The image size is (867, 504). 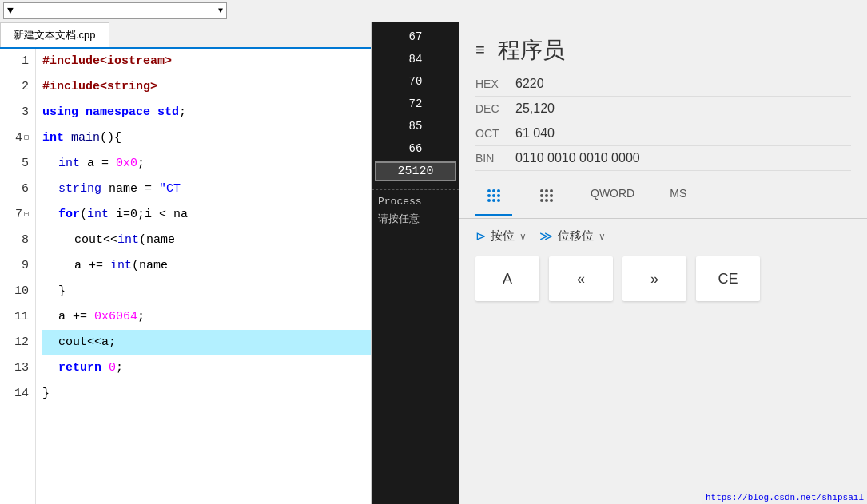 What do you see at coordinates (18, 343) in the screenshot?
I see `line-number: 12` at bounding box center [18, 343].